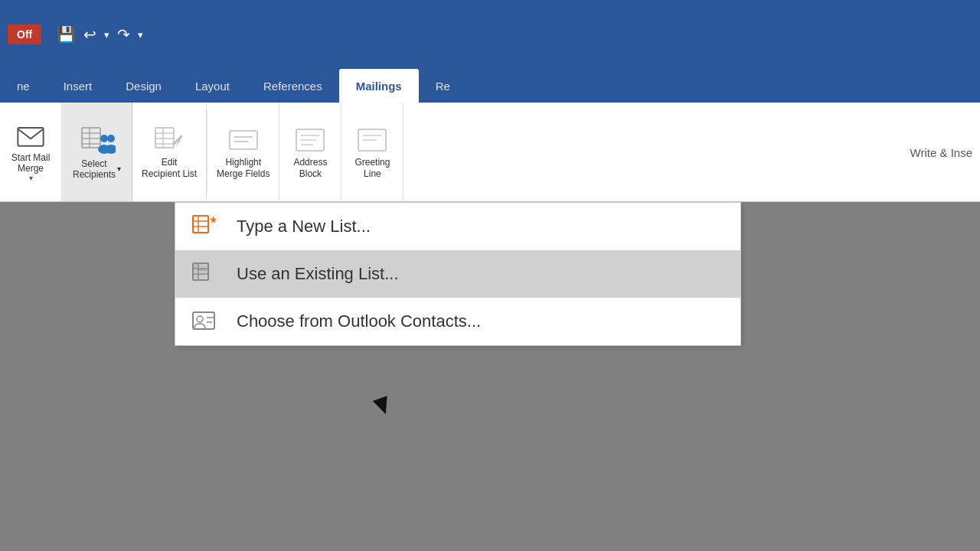 The height and width of the screenshot is (551, 980). What do you see at coordinates (206, 227) in the screenshot?
I see `type-new-list-icon` at bounding box center [206, 227].